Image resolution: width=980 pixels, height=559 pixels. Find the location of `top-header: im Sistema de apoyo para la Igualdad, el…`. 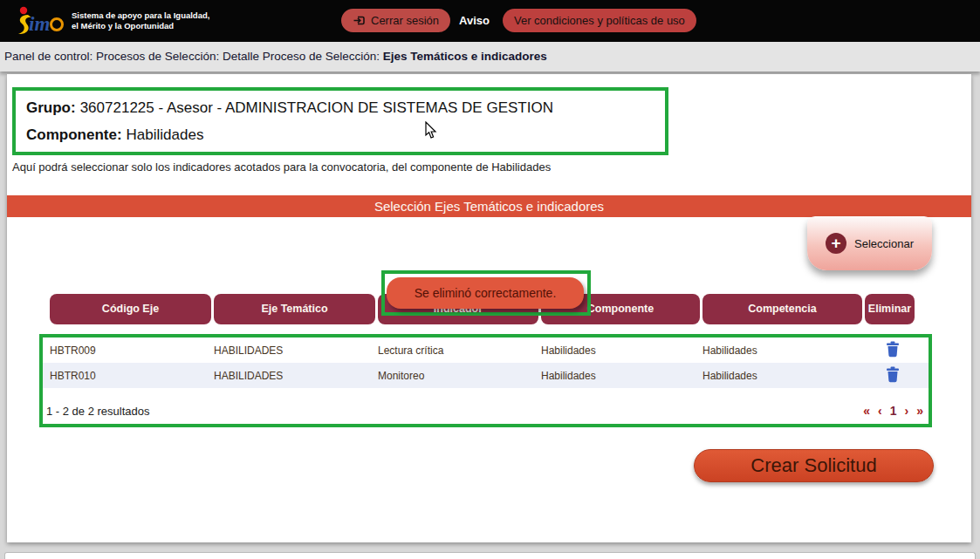

top-header: im Sistema de apoyo para la Igualdad, el… is located at coordinates (490, 21).